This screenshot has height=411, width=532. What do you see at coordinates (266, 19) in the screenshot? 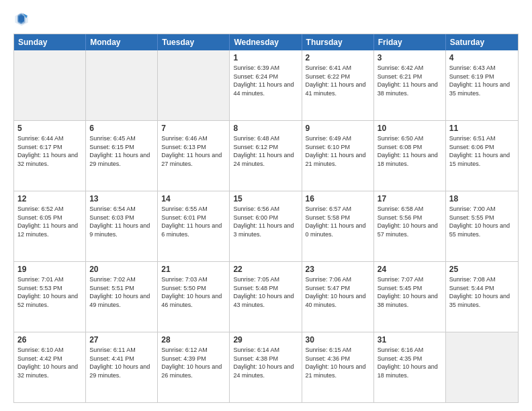
I see `header` at bounding box center [266, 19].